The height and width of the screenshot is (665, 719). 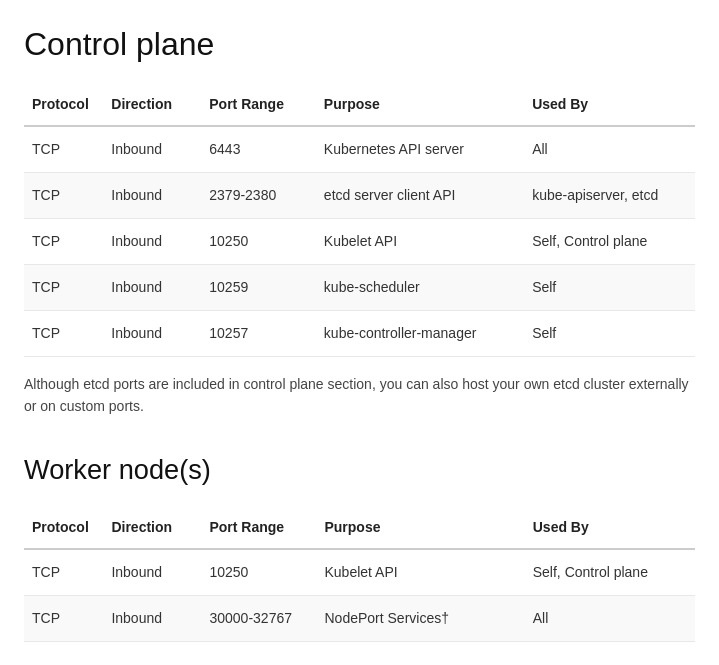 What do you see at coordinates (360, 528) in the screenshot?
I see `worker-nodes-table-header: Protocol Direction Port Range Purpose Us…` at bounding box center [360, 528].